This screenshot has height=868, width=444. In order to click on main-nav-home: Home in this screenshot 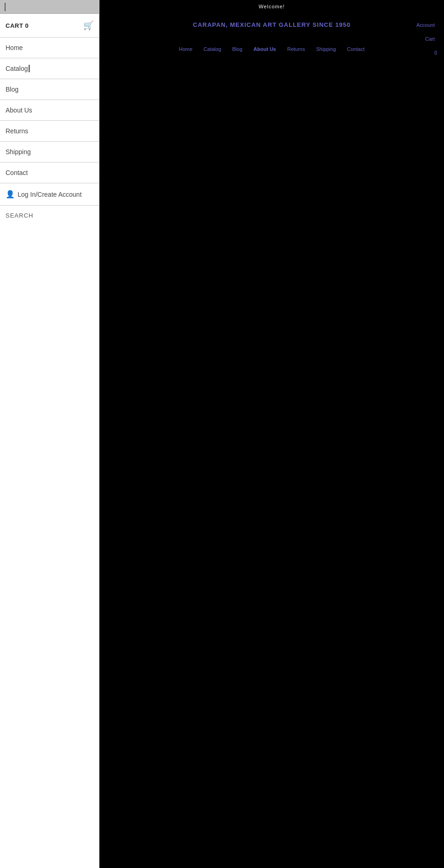, I will do `click(186, 49)`.